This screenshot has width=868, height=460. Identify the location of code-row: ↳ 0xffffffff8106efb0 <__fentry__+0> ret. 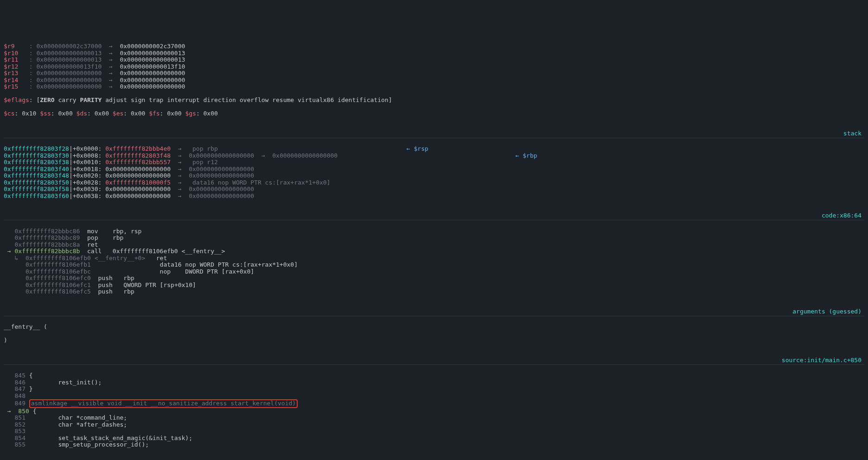
(434, 259).